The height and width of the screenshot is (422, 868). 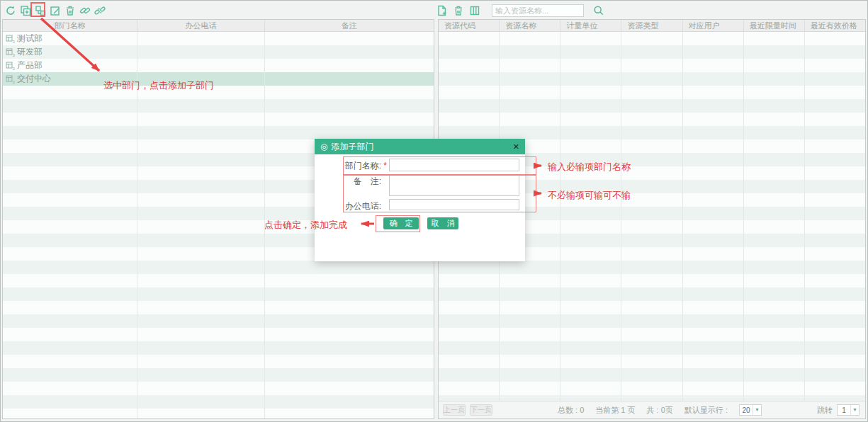 I want to click on department-row: 3 交付中心, so click(x=218, y=79).